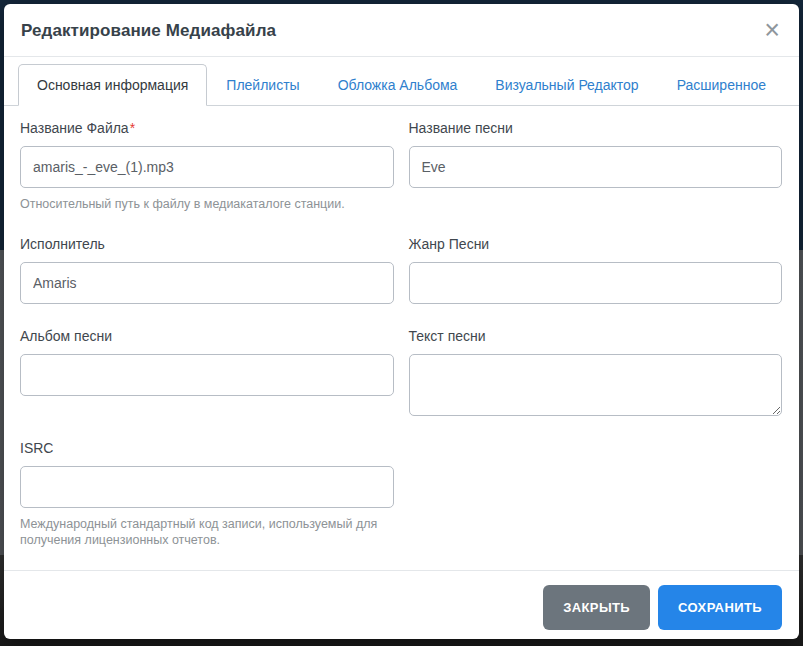 This screenshot has height=646, width=803. I want to click on tab-basic-info: Основная информация, so click(112, 85).